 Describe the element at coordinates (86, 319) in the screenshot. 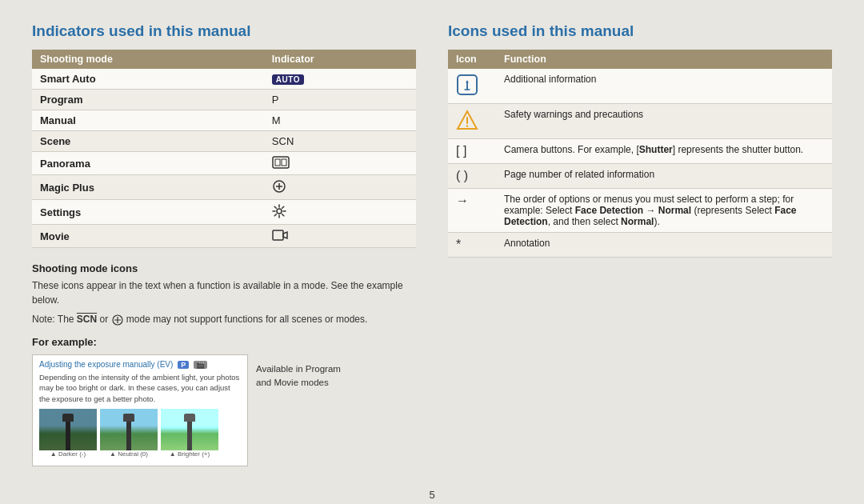

I see `scn-text: SCN` at that location.